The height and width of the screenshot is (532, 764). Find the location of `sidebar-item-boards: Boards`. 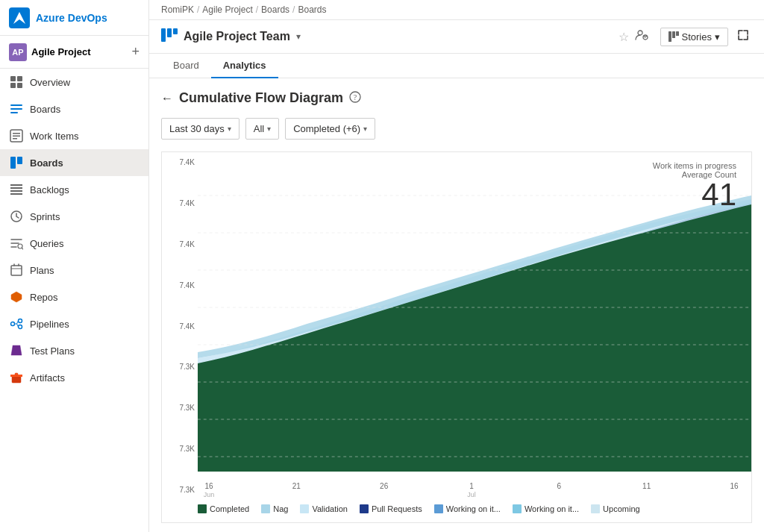

sidebar-item-boards: Boards is located at coordinates (75, 163).